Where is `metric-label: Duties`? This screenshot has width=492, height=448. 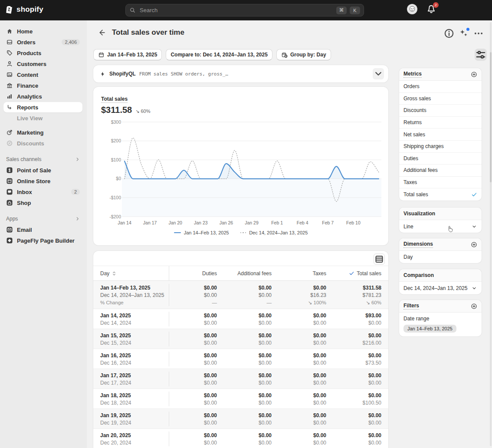 metric-label: Duties is located at coordinates (411, 158).